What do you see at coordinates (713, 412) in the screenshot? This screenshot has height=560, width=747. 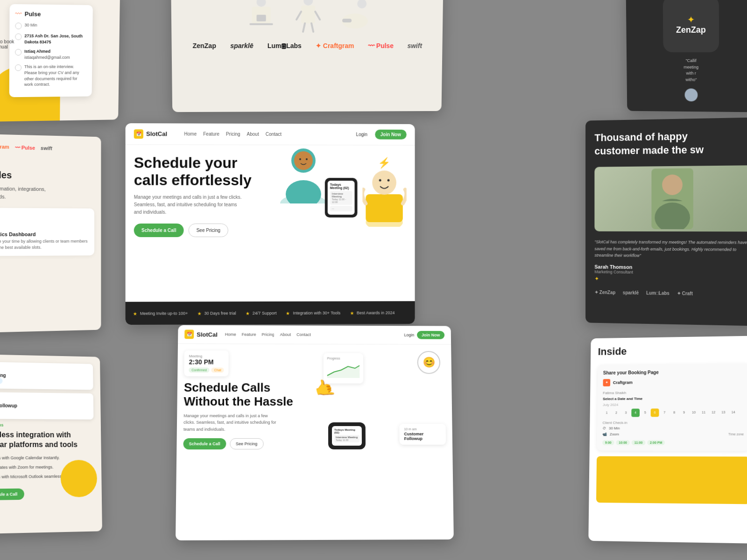 I see `booking-date-12: 12` at bounding box center [713, 412].